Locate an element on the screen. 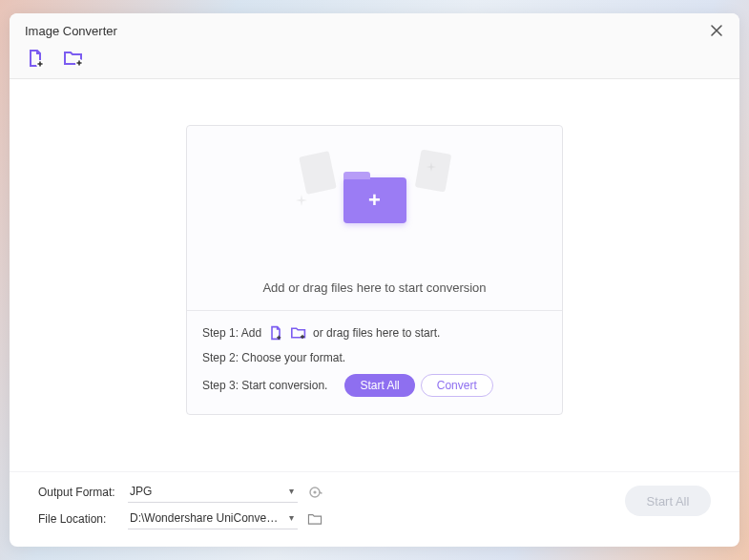 This screenshot has height=560, width=749. plus-icon: + is located at coordinates (374, 200).